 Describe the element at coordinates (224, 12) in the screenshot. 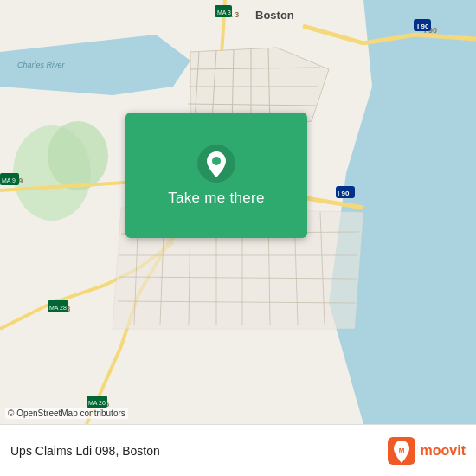

I see `svg-text: MA 3` at that location.